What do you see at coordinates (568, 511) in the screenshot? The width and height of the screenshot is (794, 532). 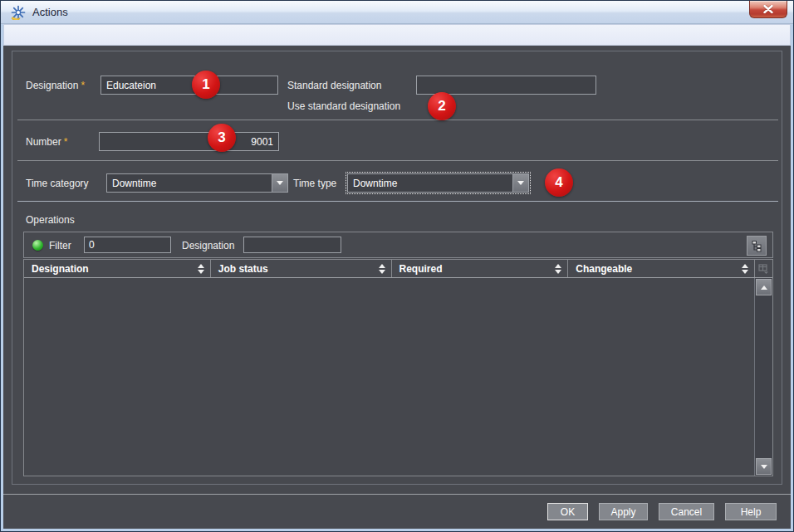 I see `ok-button: OK` at bounding box center [568, 511].